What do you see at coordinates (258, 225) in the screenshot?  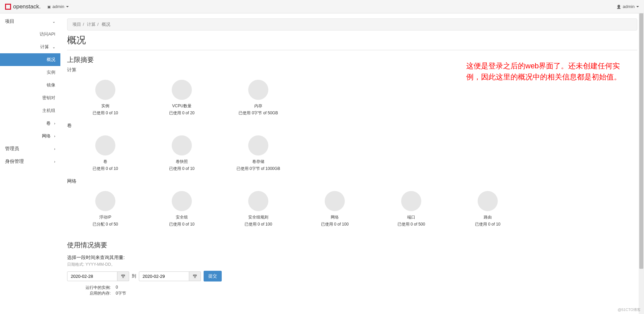 I see `quota-usage: 已使用 0 of 100` at bounding box center [258, 225].